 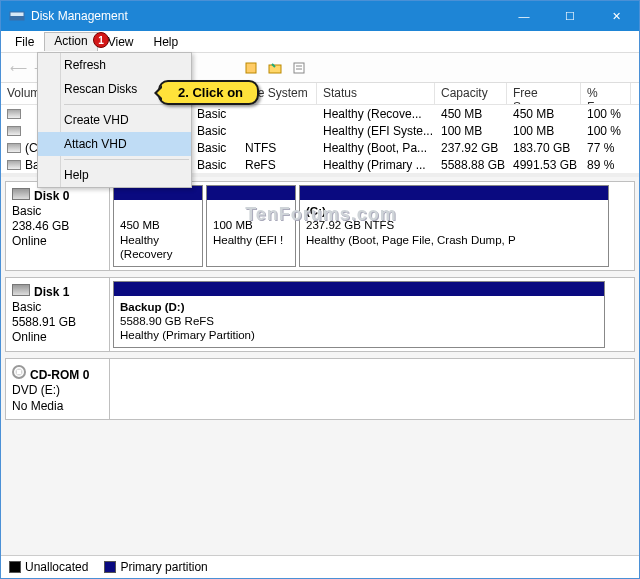 I want to click on refresh-icon, so click(x=251, y=68).